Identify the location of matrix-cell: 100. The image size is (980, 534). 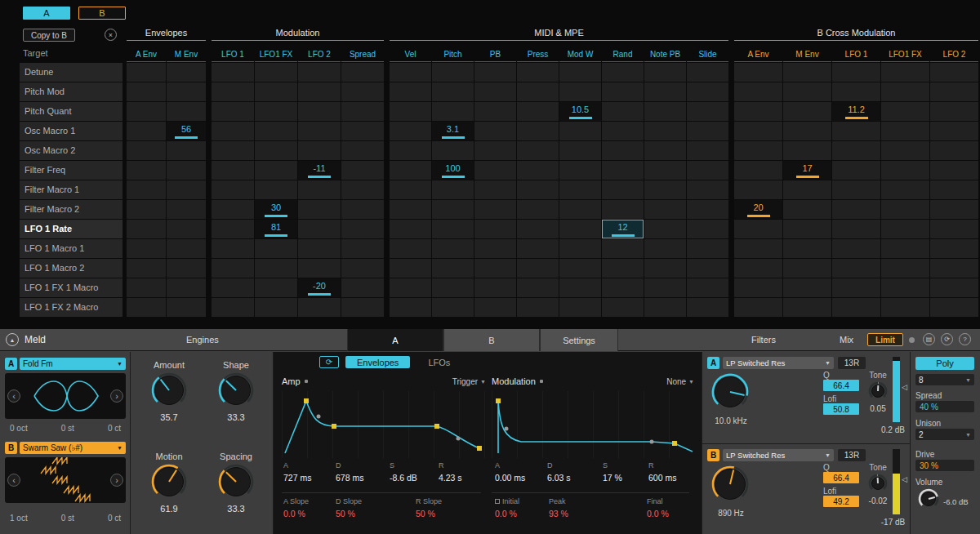
(452, 170).